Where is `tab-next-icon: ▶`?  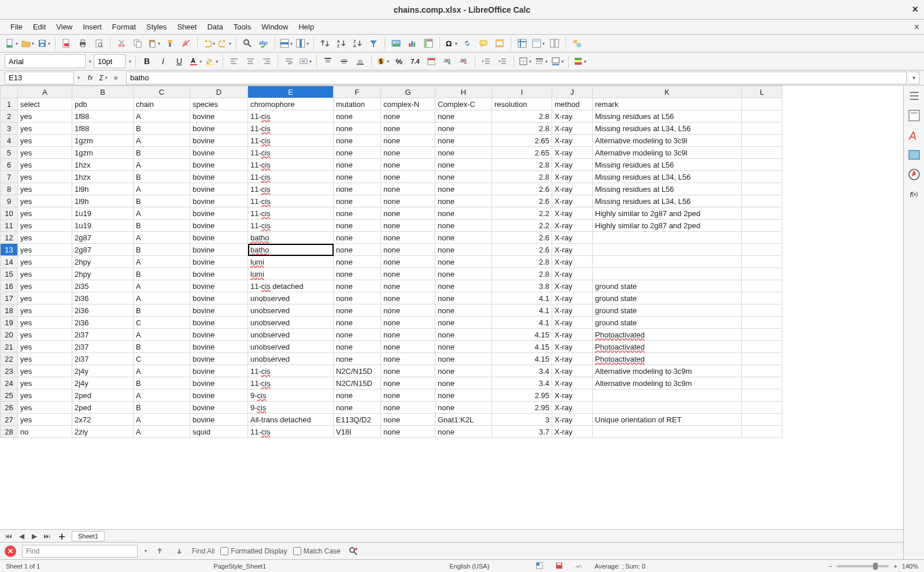
tab-next-icon: ▶ is located at coordinates (34, 536).